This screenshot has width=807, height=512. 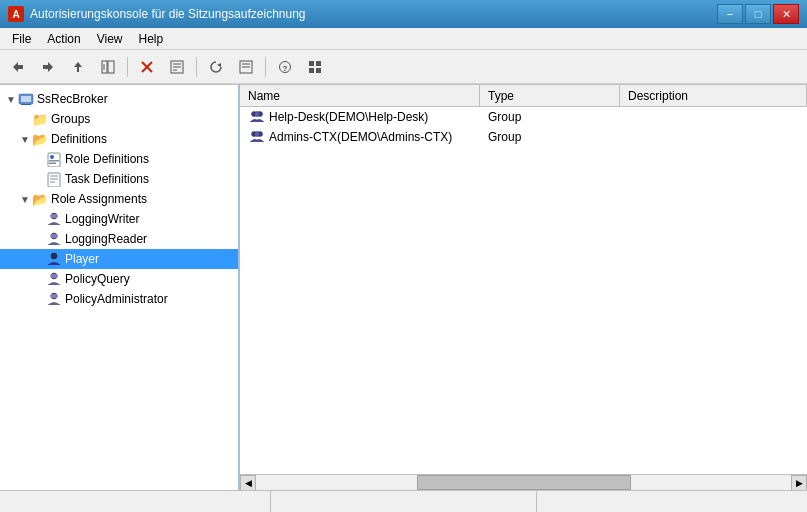 What do you see at coordinates (79, 139) in the screenshot?
I see `tree-label-definitions: Definitions` at bounding box center [79, 139].